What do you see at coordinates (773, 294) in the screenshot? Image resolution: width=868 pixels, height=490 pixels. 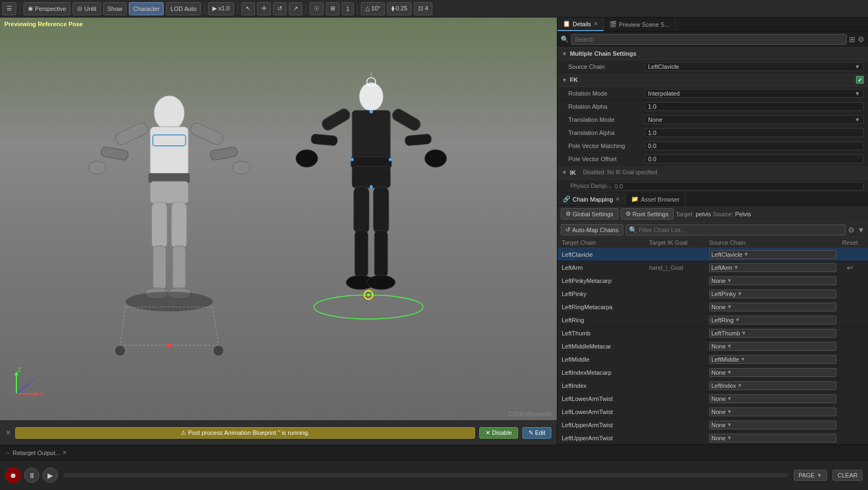 I see `leftpinky-source-dropdown: LeftPinky ▼` at bounding box center [773, 294].